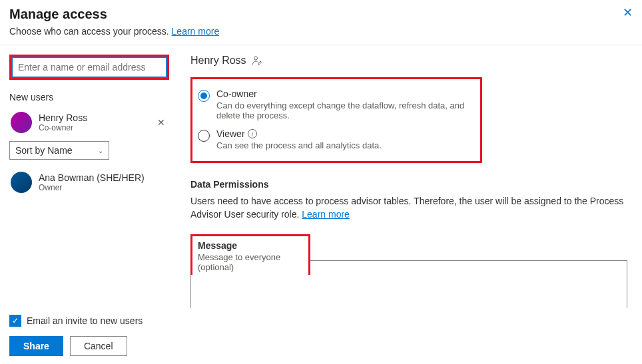  Describe the element at coordinates (99, 346) in the screenshot. I see `cancel-button: Cancel` at that location.